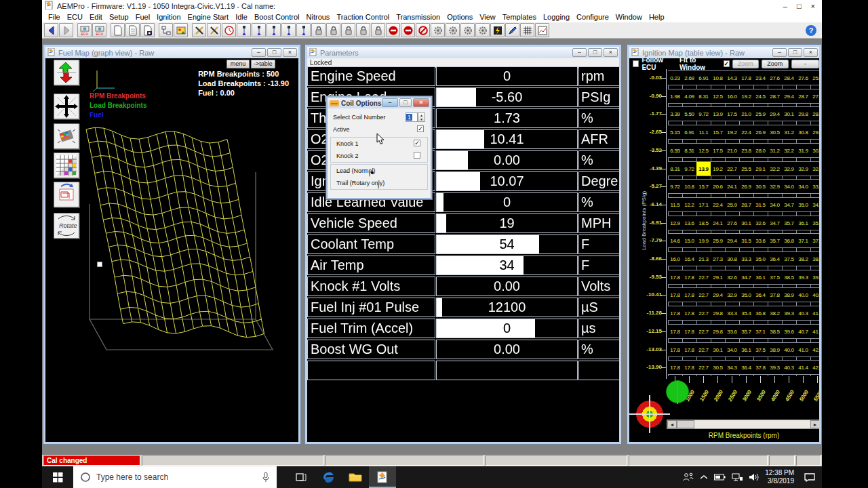  I want to click on ignition-cell: 16.0, so click(732, 96).